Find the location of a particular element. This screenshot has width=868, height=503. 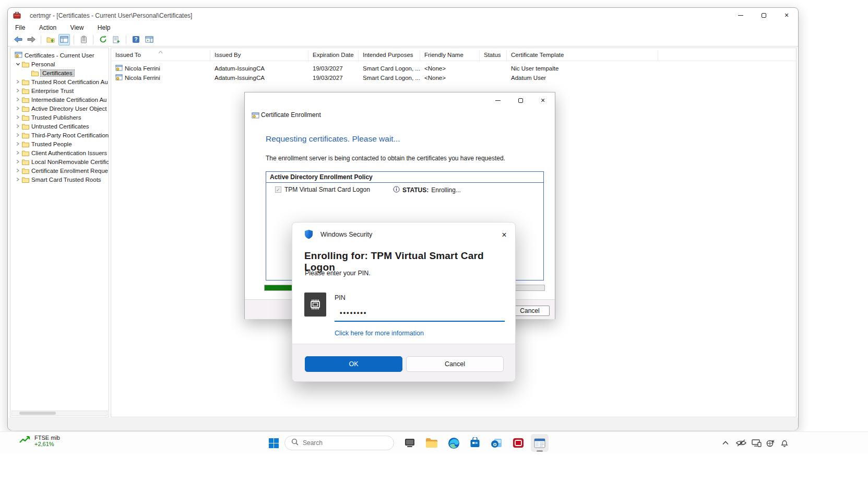

search-icon is located at coordinates (295, 443).